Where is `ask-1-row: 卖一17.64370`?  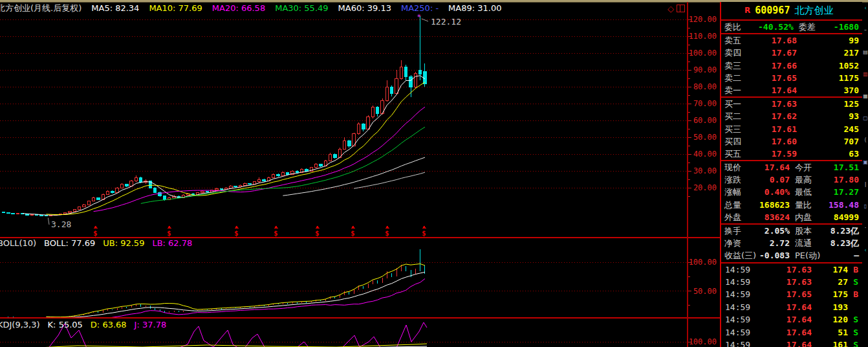 ask-1-row: 卖一17.64370 is located at coordinates (792, 91).